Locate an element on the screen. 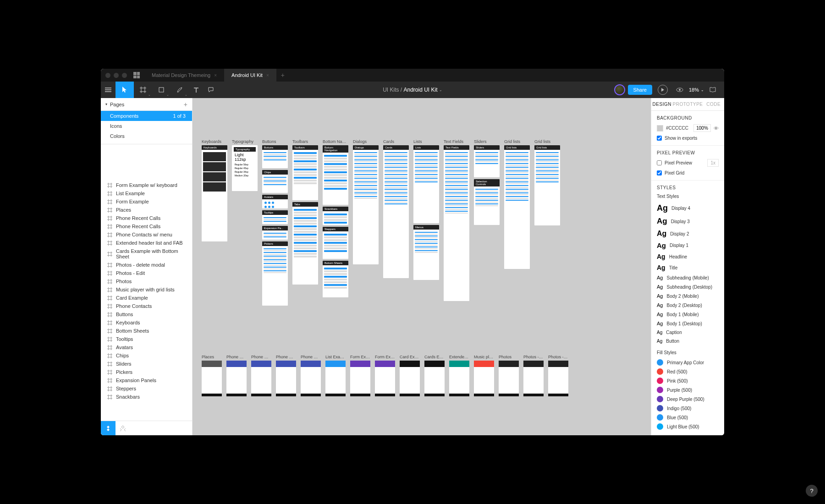  shape-tool: ⌄ is located at coordinates (161, 90).